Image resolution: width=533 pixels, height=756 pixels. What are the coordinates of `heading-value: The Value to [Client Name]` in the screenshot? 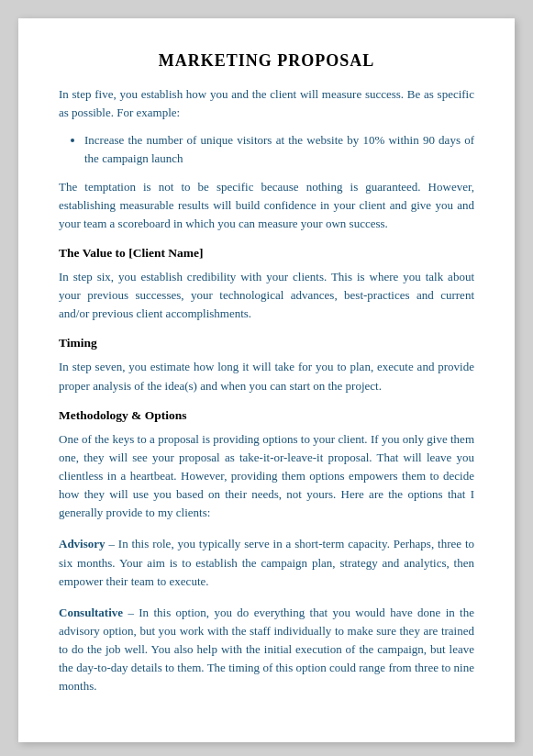 It's located at (266, 253).